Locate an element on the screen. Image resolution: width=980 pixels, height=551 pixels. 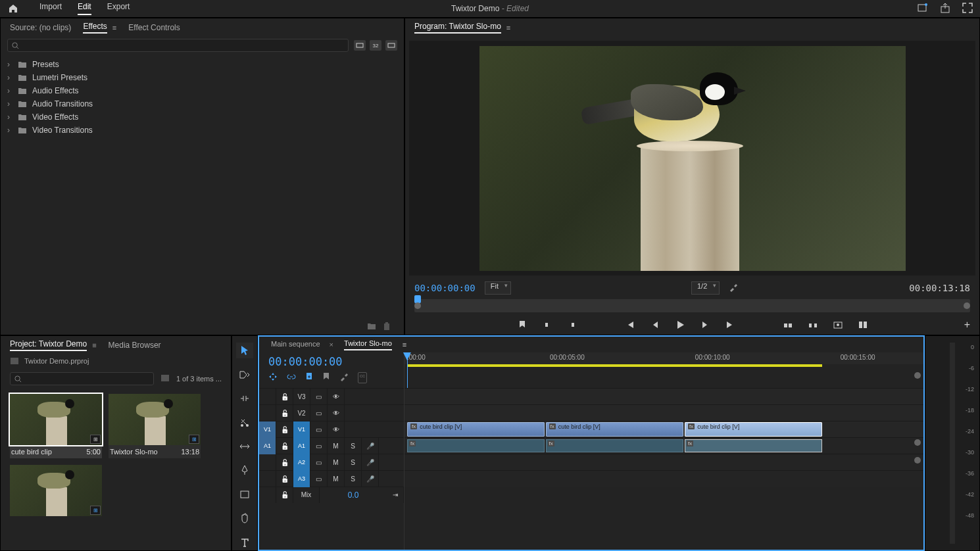
settings-wrench-icon is located at coordinates (733, 288).